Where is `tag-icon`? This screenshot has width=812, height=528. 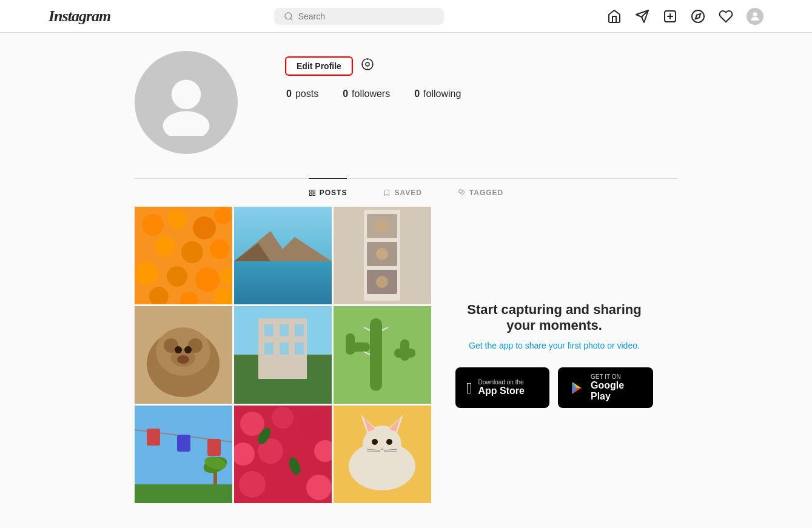 tag-icon is located at coordinates (462, 193).